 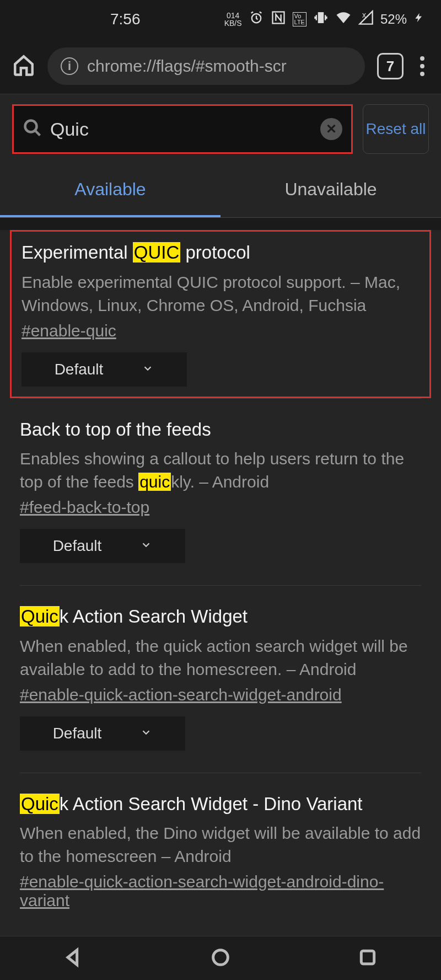 What do you see at coordinates (364, 15) in the screenshot?
I see `svg-text: x` at bounding box center [364, 15].